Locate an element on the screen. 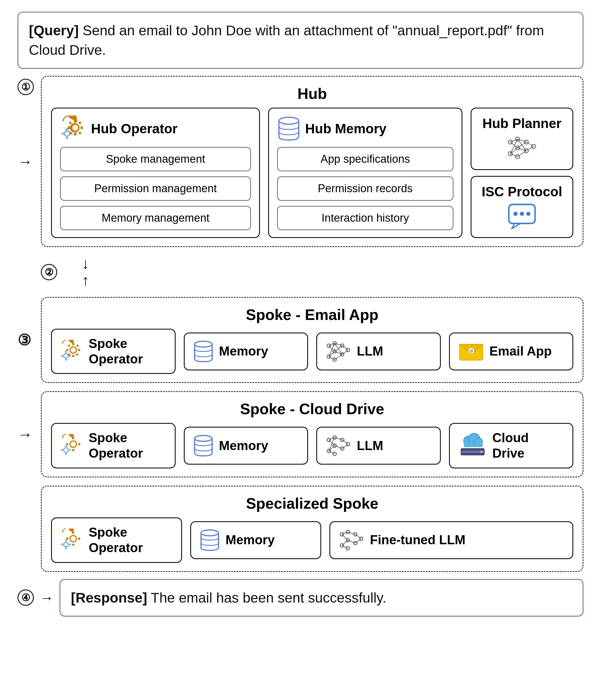  specialized-spoke-memory: Memory is located at coordinates (256, 540).